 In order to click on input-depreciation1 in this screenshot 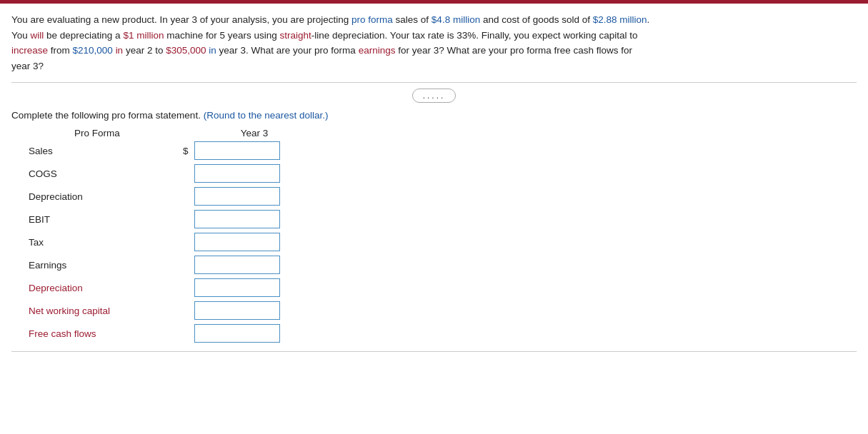, I will do `click(237, 196)`.